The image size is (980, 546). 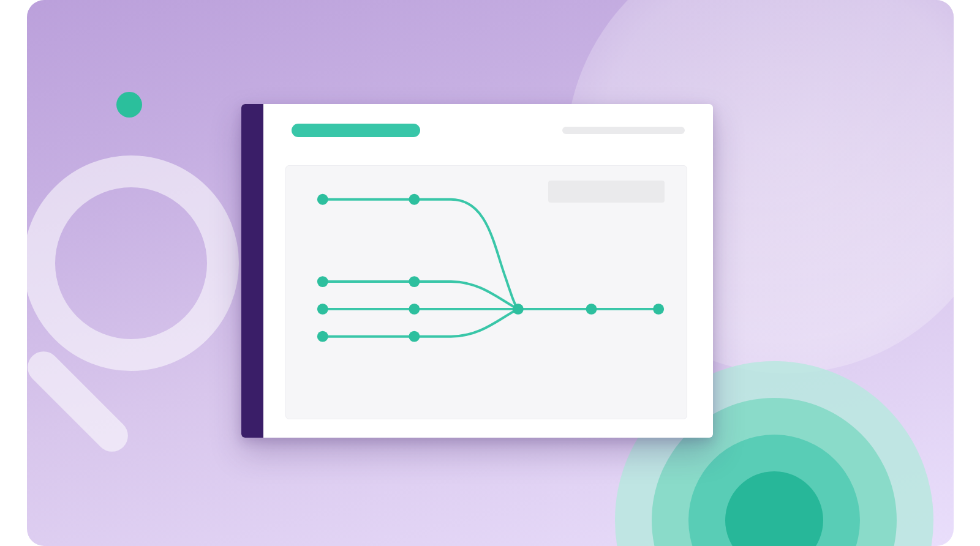 I want to click on title-placeholder, so click(x=356, y=130).